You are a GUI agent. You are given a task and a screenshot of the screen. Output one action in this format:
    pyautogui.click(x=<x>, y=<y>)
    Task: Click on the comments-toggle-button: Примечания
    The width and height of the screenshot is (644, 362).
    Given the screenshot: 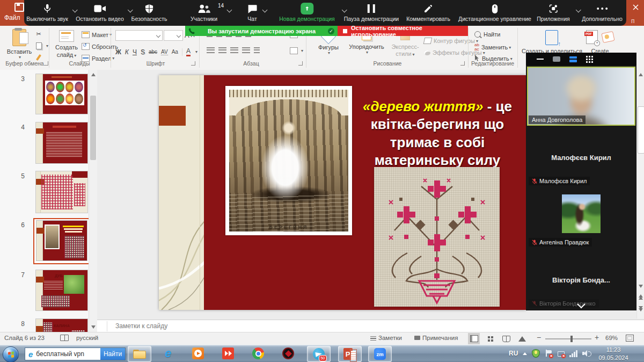 What is the action you would take?
    pyautogui.click(x=436, y=338)
    